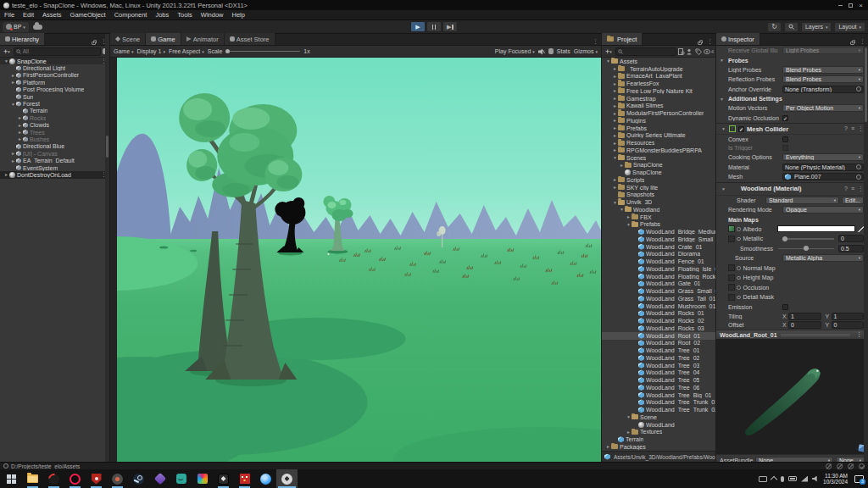 Image resolution: width=868 pixels, height=488 pixels. What do you see at coordinates (792, 98) in the screenshot?
I see `inspector-additional-settings: ▼Additional Settings` at bounding box center [792, 98].